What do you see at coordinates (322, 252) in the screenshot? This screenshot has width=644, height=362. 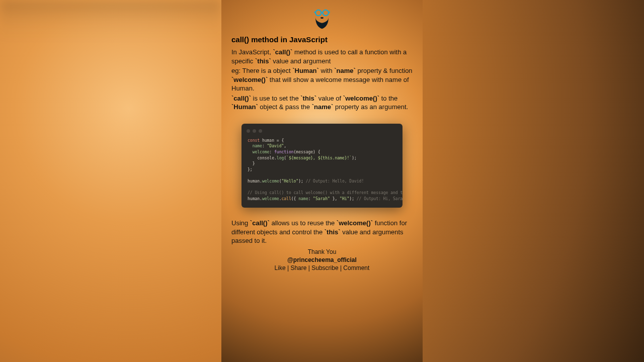 I see `thank-you: Thank You` at bounding box center [322, 252].